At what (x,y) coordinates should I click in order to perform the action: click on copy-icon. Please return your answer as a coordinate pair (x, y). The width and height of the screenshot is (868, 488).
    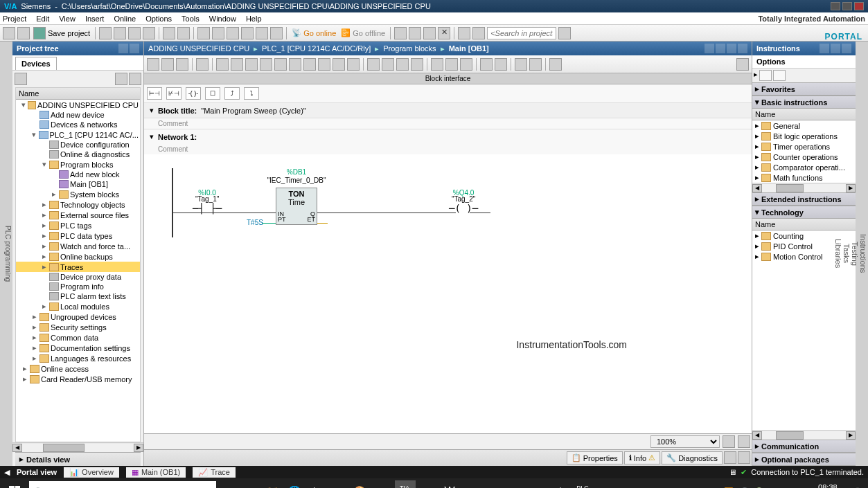
    Looking at the image, I should click on (120, 33).